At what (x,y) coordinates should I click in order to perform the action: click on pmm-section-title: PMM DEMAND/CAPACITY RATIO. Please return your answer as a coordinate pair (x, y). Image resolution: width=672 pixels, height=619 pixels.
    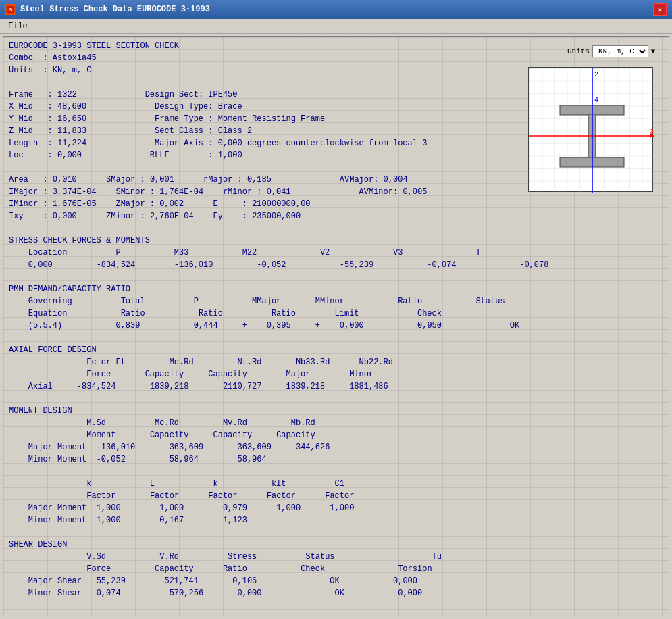
    Looking at the image, I should click on (70, 289).